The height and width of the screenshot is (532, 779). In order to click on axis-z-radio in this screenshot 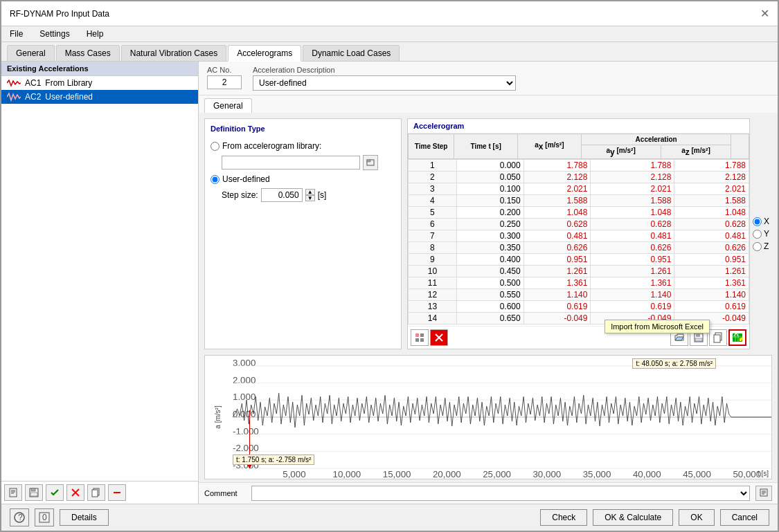, I will do `click(758, 246)`.